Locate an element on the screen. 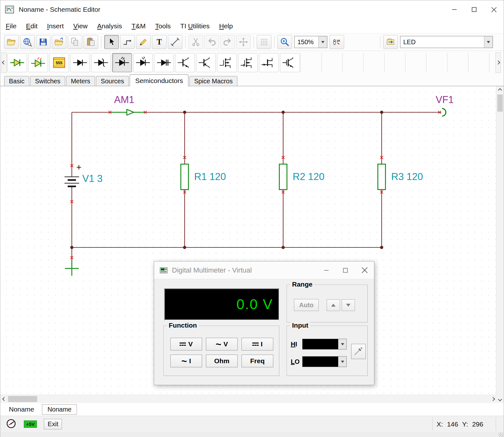 This screenshot has height=437, width=504. diode-button is located at coordinates (80, 63).